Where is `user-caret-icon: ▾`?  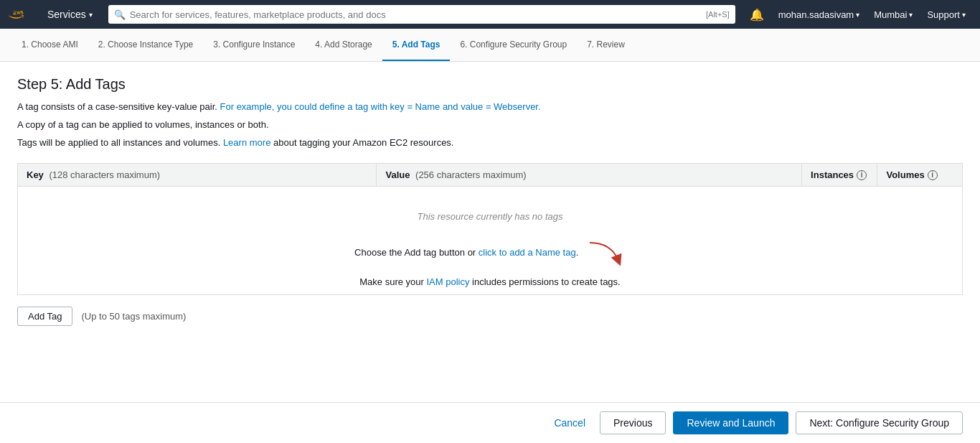 user-caret-icon: ▾ is located at coordinates (858, 14).